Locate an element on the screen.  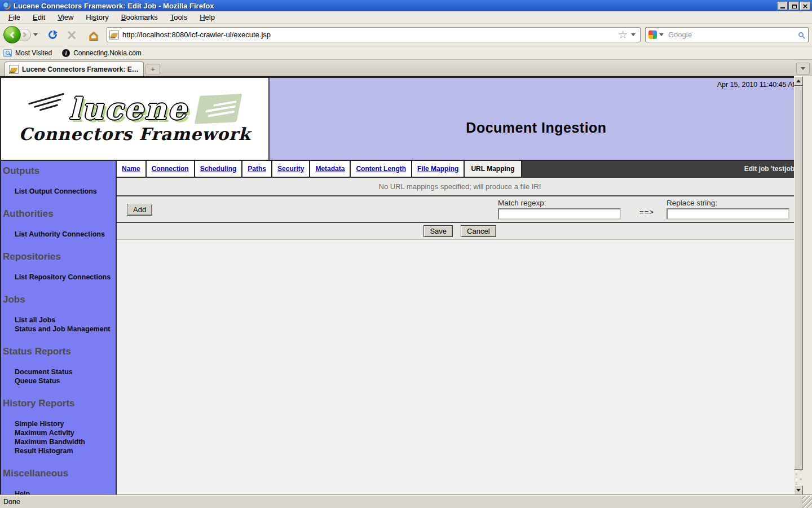
plus-icon: + is located at coordinates (153, 69).